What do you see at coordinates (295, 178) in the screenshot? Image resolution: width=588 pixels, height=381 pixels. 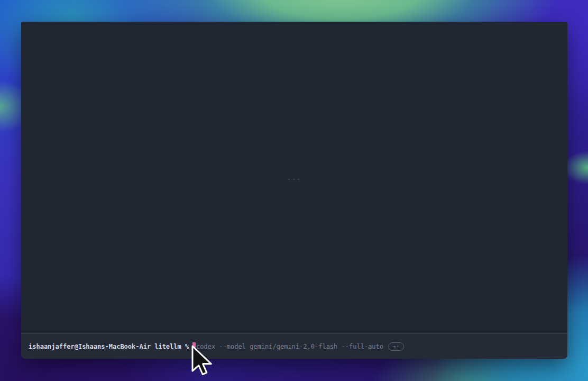 I see `terminal-loading-ellipsis: ...` at bounding box center [295, 178].